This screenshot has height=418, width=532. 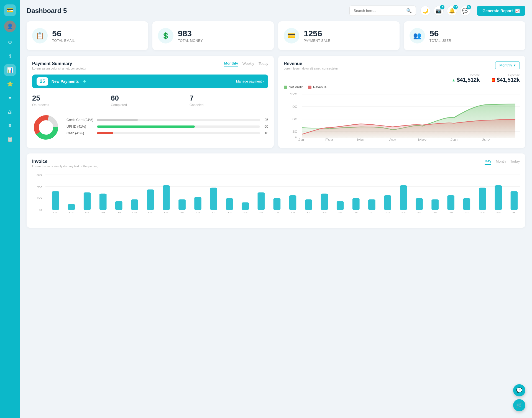 What do you see at coordinates (519, 390) in the screenshot?
I see `chat-float-btn: 💬` at bounding box center [519, 390].